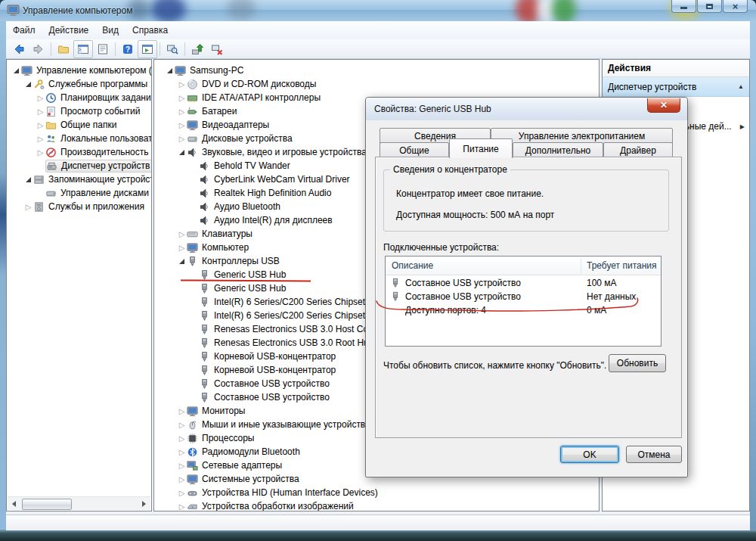 The image size is (756, 541). Describe the element at coordinates (523, 266) in the screenshot. I see `table-header: Описание Требует питания` at that location.